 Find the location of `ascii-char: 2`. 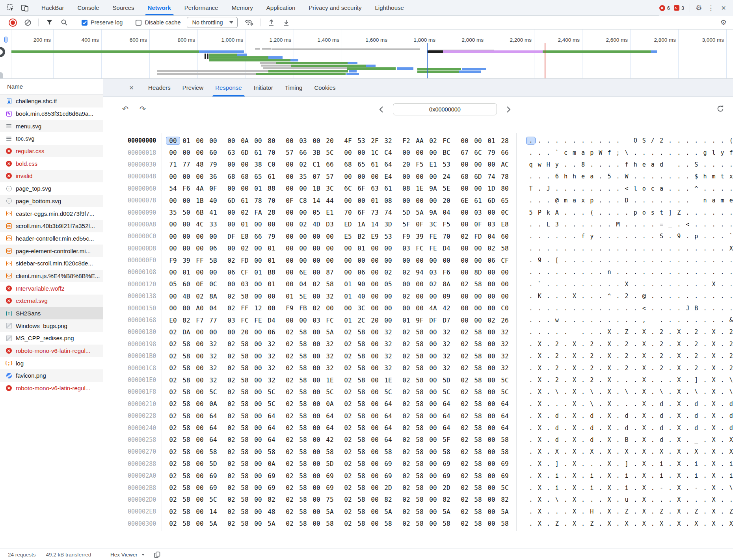

ascii-char: 2 is located at coordinates (730, 356).